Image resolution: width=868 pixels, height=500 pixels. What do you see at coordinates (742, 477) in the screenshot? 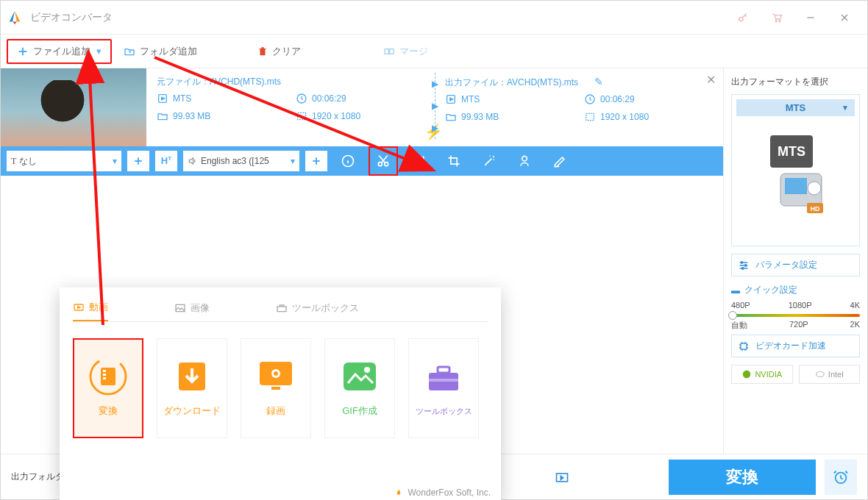
I see `convert-button: 変換` at bounding box center [742, 477].